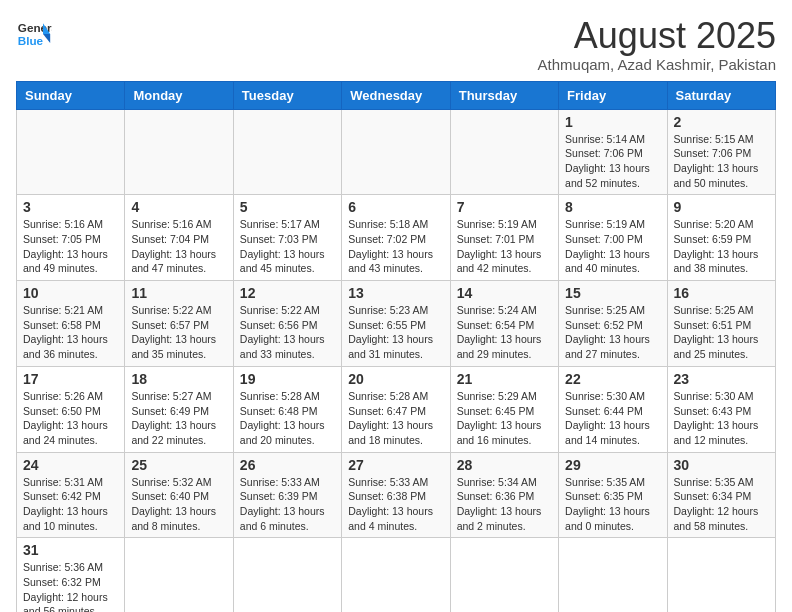 This screenshot has width=792, height=612. Describe the element at coordinates (722, 293) in the screenshot. I see `day-number: 16` at that location.